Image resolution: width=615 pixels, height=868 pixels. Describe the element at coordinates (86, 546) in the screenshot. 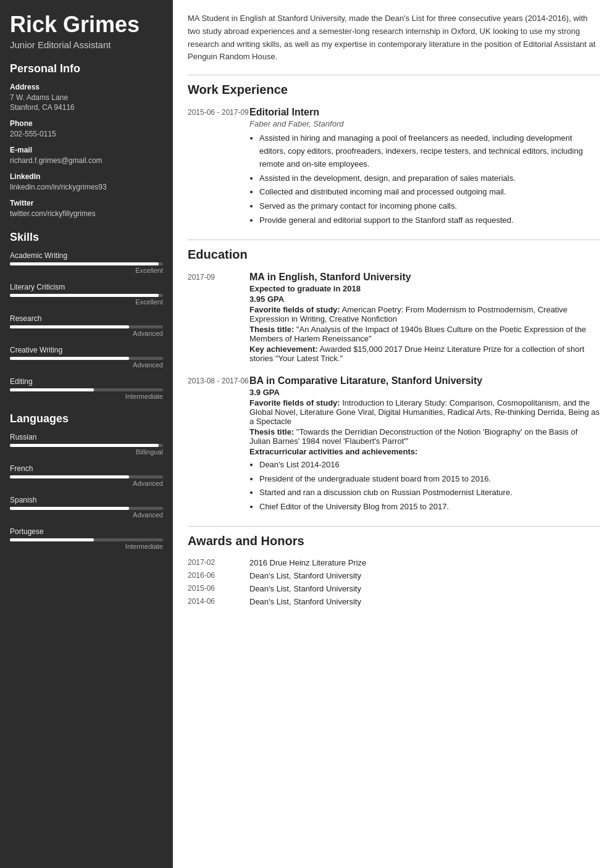

I see `language-level: Intermediate` at that location.